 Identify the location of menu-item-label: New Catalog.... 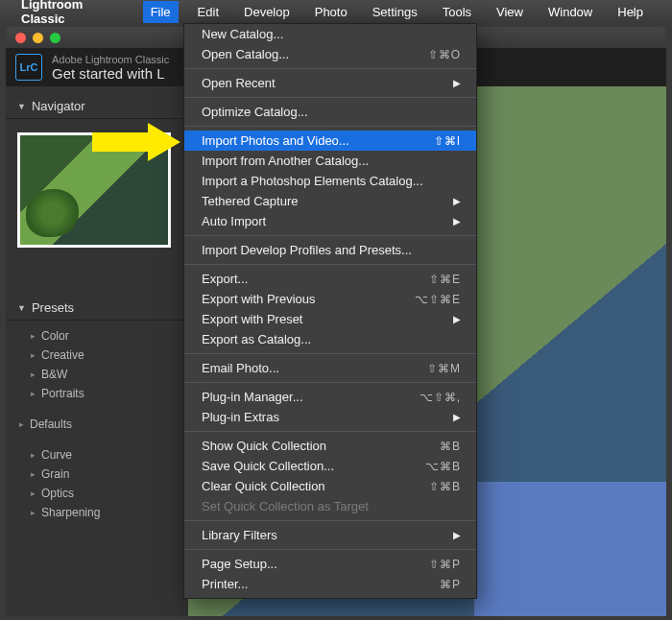
(242, 35).